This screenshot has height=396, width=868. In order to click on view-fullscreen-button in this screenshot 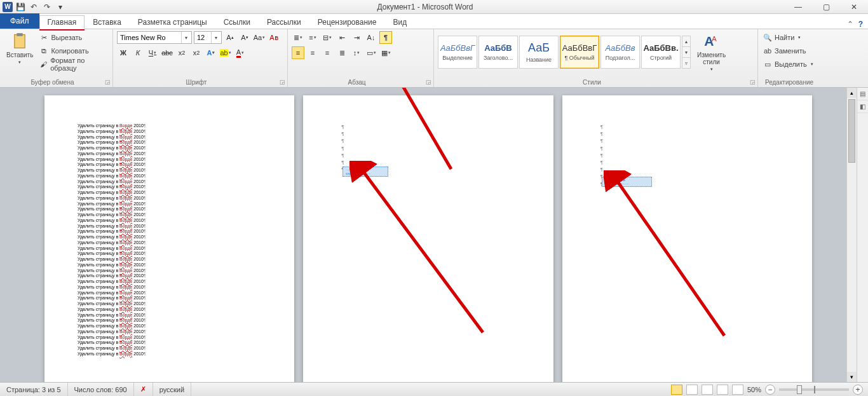, I will do `click(692, 390)`.